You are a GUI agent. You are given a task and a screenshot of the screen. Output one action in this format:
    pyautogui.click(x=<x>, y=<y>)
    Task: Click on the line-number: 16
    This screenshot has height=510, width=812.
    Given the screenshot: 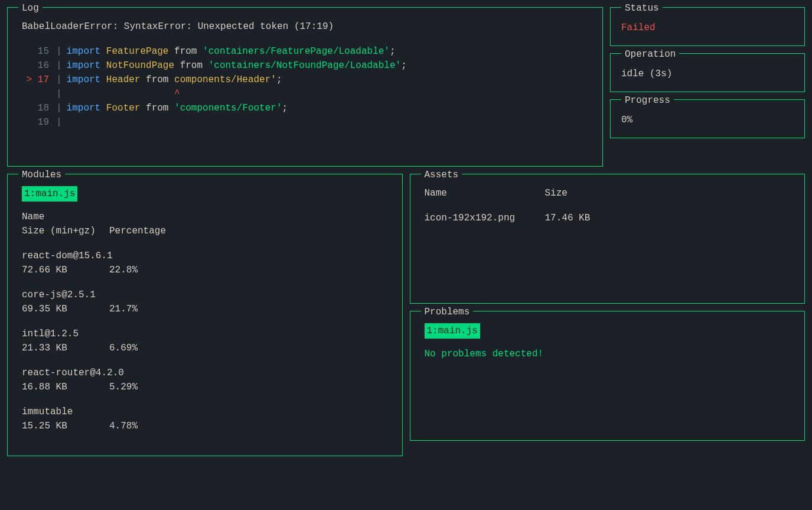 What is the action you would take?
    pyautogui.click(x=37, y=66)
    